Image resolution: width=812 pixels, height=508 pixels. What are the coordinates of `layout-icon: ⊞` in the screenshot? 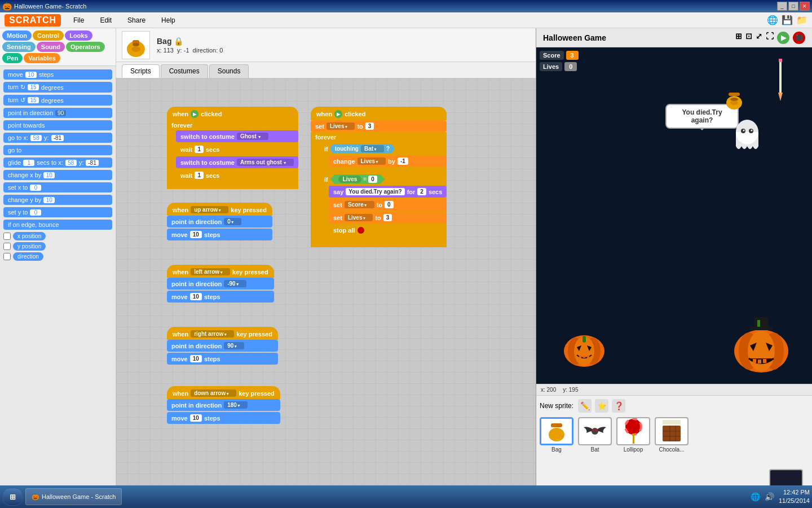 It's located at (739, 38).